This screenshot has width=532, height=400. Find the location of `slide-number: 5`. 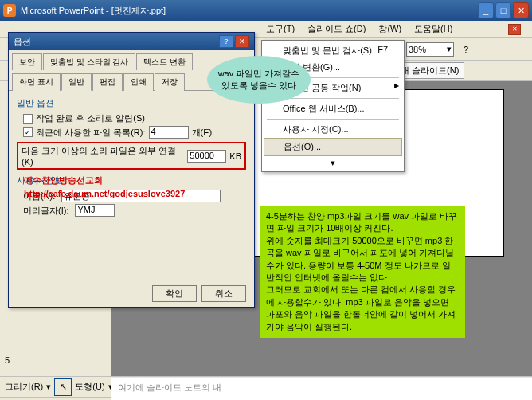

slide-number: 5 is located at coordinates (56, 360).